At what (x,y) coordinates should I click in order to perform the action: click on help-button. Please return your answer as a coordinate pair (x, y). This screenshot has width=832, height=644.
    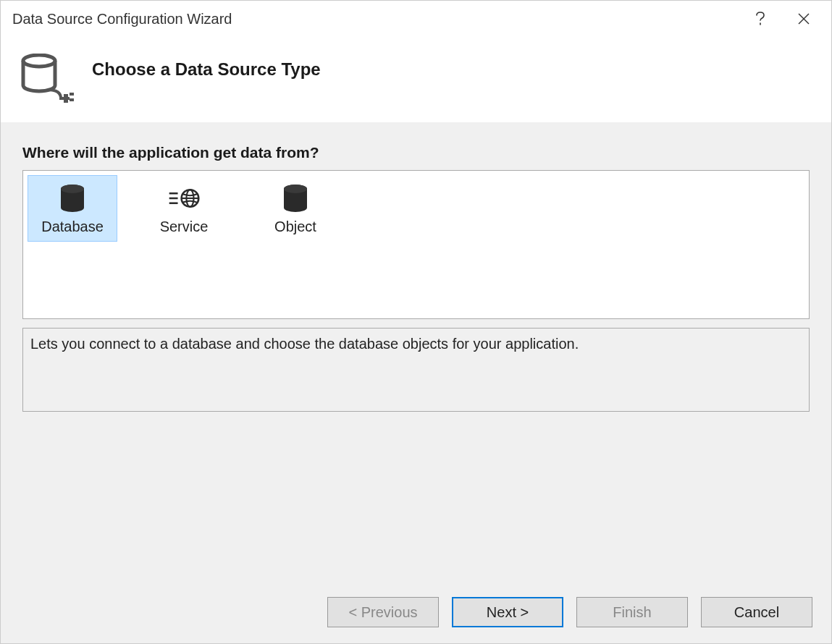
    Looking at the image, I should click on (760, 19).